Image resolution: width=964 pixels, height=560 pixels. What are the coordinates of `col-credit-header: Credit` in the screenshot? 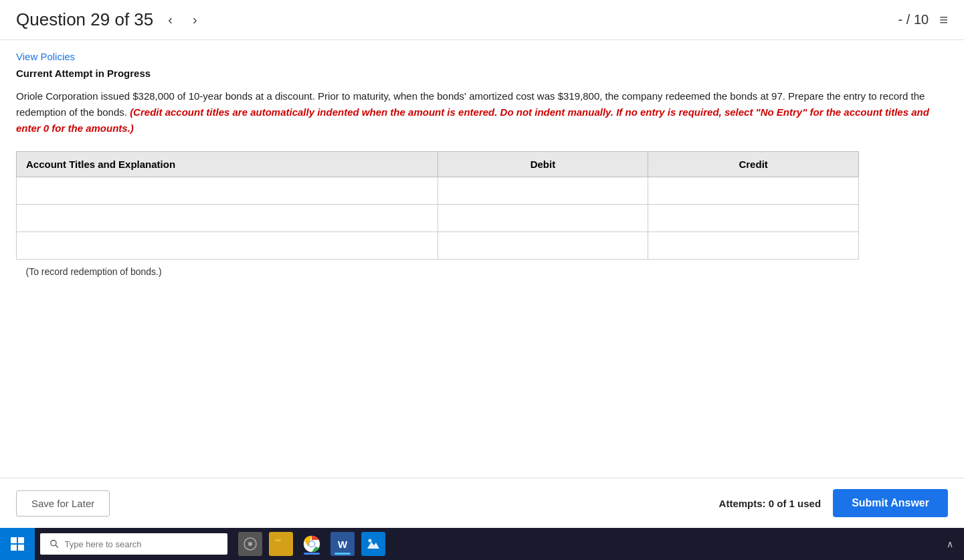 It's located at (753, 165).